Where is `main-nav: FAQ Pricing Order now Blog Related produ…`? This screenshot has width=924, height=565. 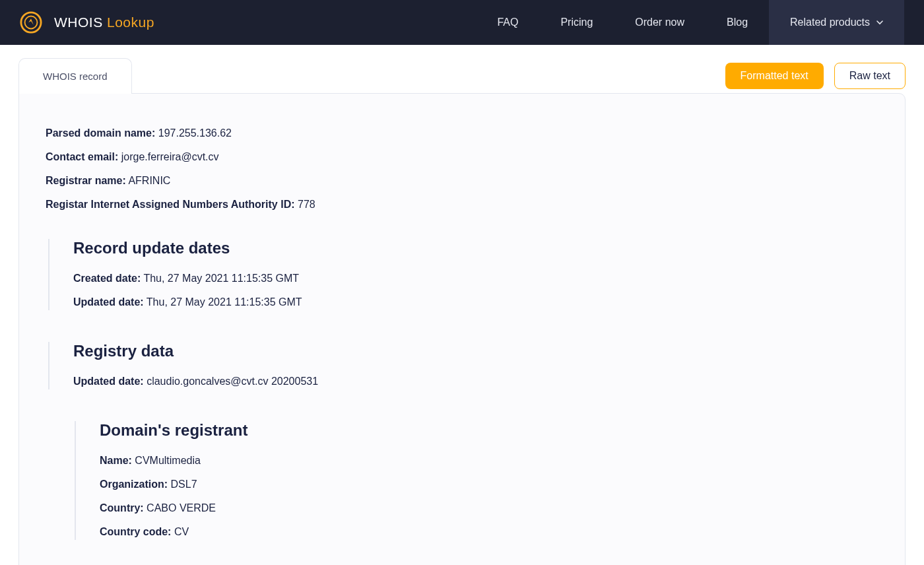 main-nav: FAQ Pricing Order now Blog Related produ… is located at coordinates (690, 22).